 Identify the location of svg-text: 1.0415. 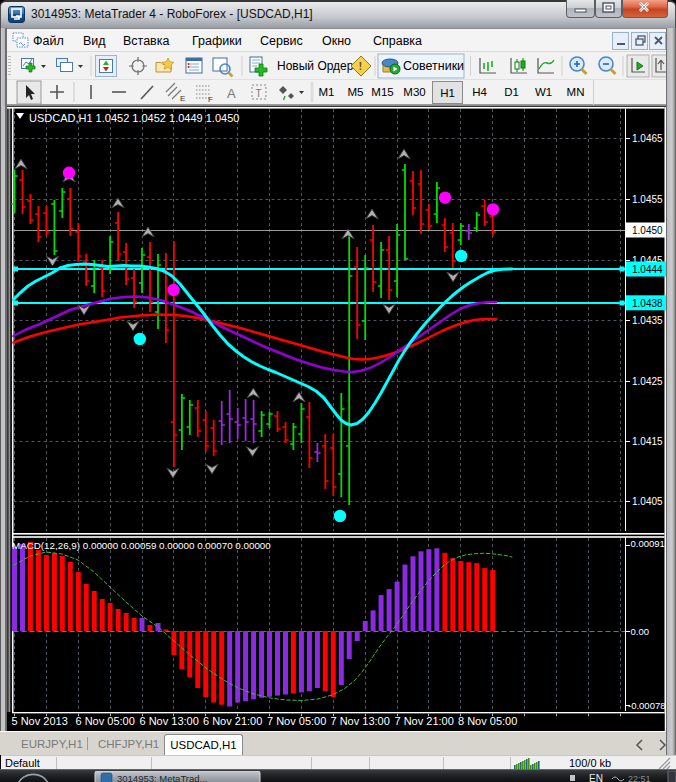
(648, 442).